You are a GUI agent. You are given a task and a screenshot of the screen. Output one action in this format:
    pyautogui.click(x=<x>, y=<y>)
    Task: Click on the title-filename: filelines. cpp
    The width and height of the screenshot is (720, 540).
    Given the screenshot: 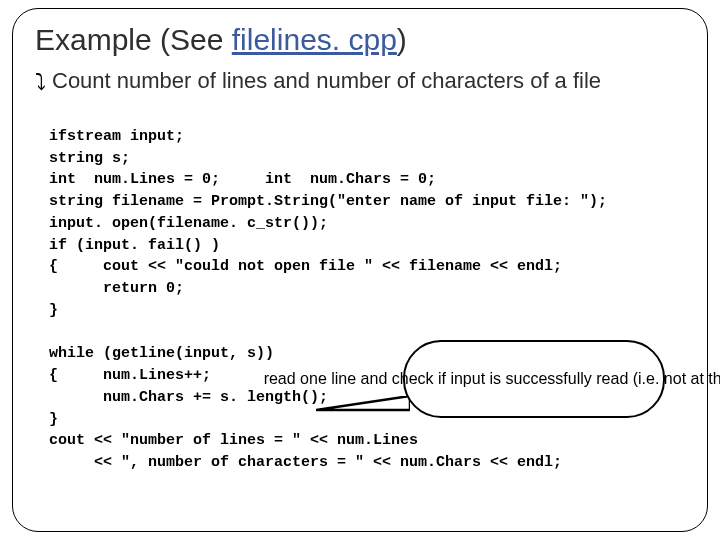 What is the action you would take?
    pyautogui.click(x=314, y=40)
    